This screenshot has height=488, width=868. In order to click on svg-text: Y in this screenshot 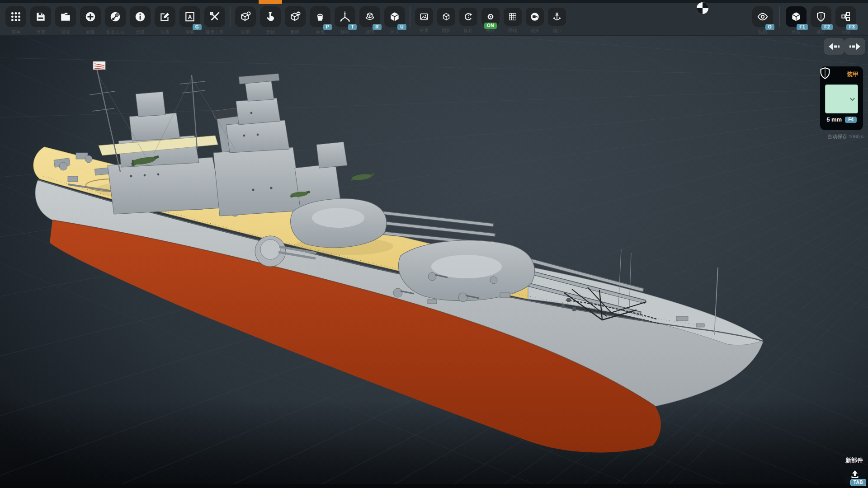, I will do `click(345, 12)`.